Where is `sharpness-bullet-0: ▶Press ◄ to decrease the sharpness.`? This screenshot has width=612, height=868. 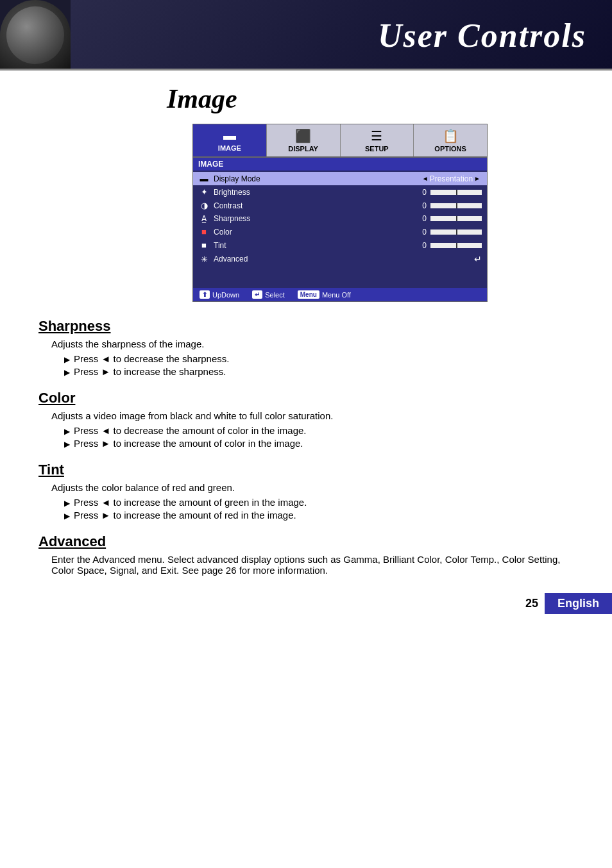
sharpness-bullet-0: ▶Press ◄ to decrease the sharpness. is located at coordinates (319, 359).